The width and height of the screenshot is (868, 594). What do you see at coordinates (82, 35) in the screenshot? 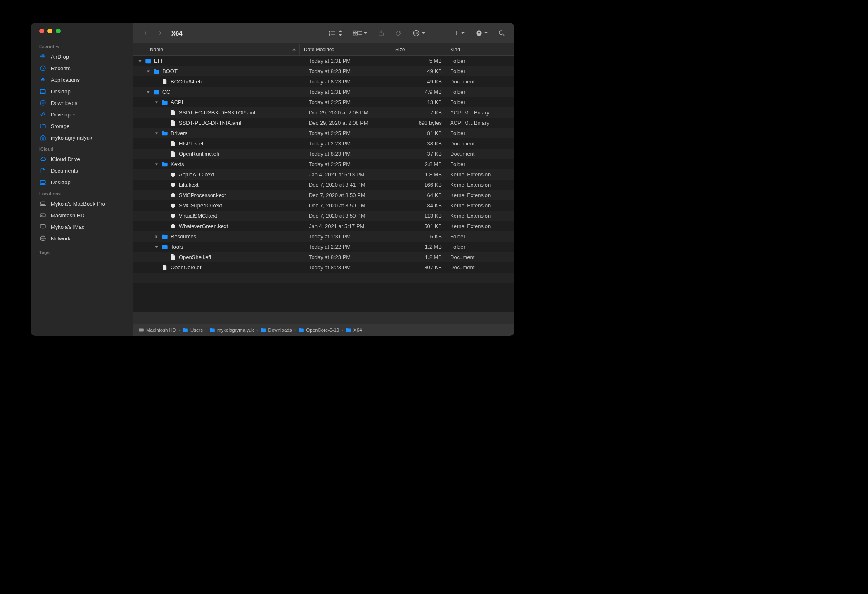
I see `window-controls` at bounding box center [82, 35].